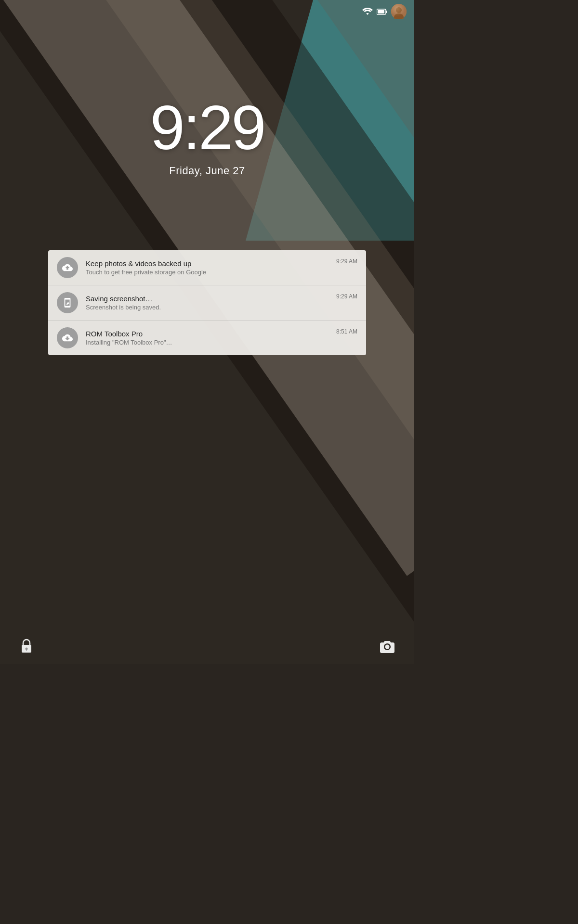 The image size is (578, 924). What do you see at coordinates (208, 264) in the screenshot?
I see `notification-title: Keep photos & videos backed up` at bounding box center [208, 264].